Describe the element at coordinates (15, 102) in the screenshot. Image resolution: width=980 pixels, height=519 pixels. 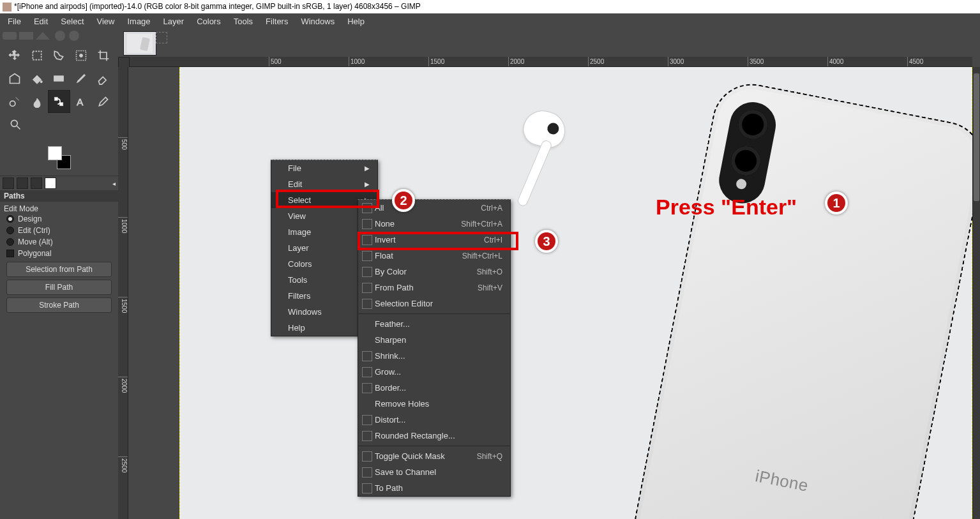
I see `tool-clone` at that location.